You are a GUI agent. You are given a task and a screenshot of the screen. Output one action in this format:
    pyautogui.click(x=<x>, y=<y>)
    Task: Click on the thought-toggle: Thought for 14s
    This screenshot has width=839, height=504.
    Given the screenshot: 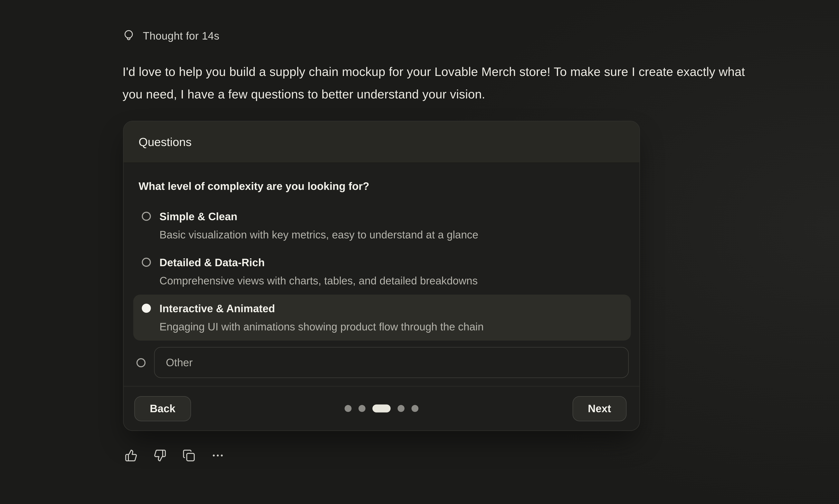 What is the action you would take?
    pyautogui.click(x=171, y=36)
    